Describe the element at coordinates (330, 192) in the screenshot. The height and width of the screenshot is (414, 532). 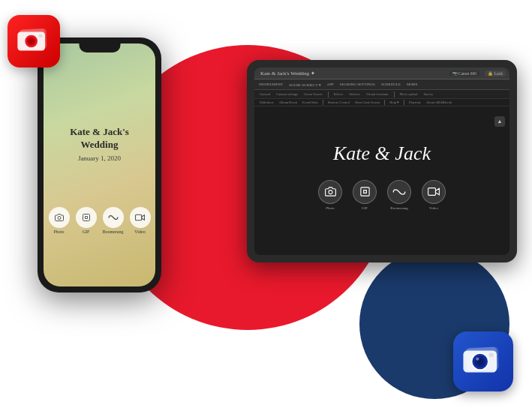
I see `tablet-btn-photo` at that location.